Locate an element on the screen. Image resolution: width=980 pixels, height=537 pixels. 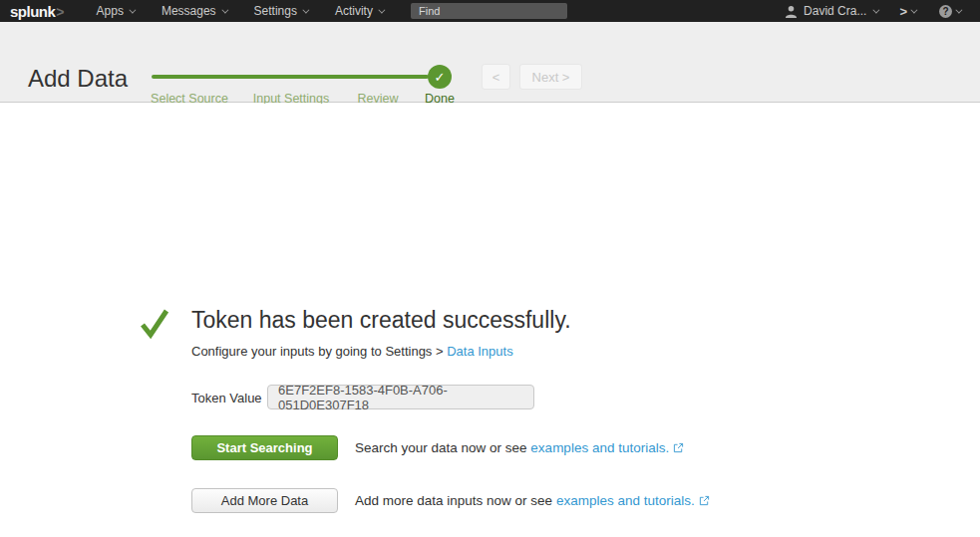
action-description-text: Add more data inputs now or see is located at coordinates (456, 500).